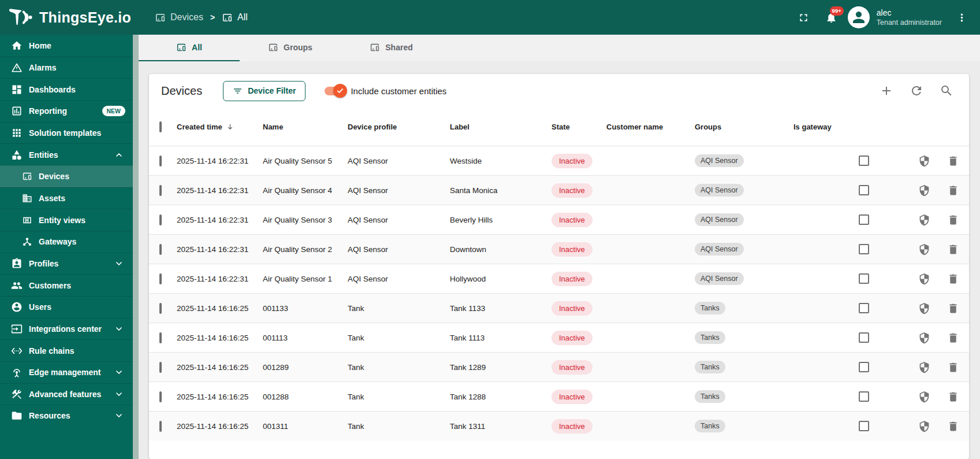 The image size is (980, 459). Describe the element at coordinates (559, 367) in the screenshot. I see `table-row: 2025-11-14 16:16:25 001289 Tank Tank 128…` at that location.